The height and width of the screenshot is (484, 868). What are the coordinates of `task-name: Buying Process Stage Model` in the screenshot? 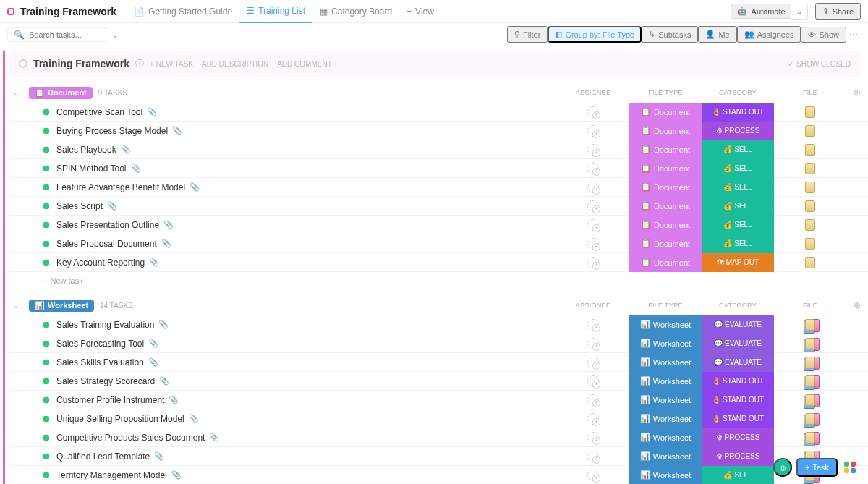 It's located at (112, 131).